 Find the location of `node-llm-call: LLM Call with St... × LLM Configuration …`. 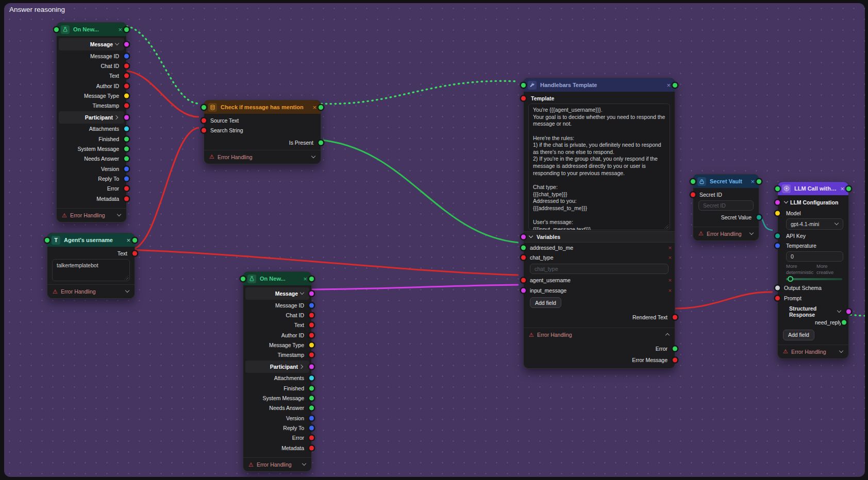

node-llm-call: LLM Call with St... × LLM Configuration … is located at coordinates (813, 270).